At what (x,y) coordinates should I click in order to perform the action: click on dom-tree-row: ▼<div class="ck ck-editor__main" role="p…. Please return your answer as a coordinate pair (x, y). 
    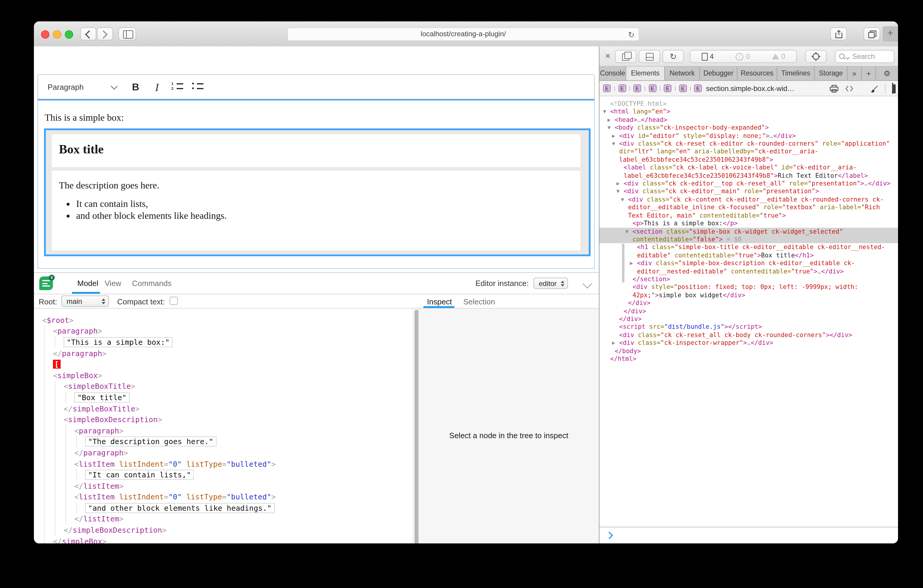
    Looking at the image, I should click on (749, 192).